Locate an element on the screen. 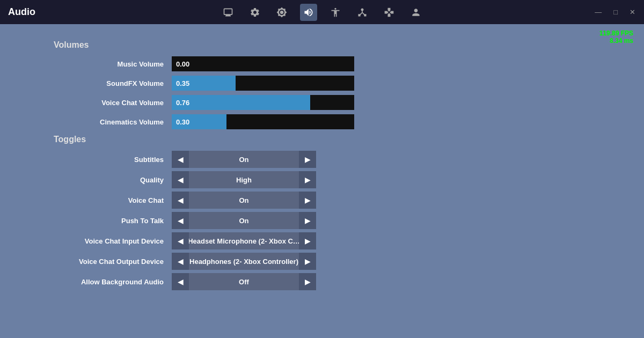 Image resolution: width=644 pixels, height=338 pixels. volume-label: SoundFX Volume is located at coordinates (113, 84).